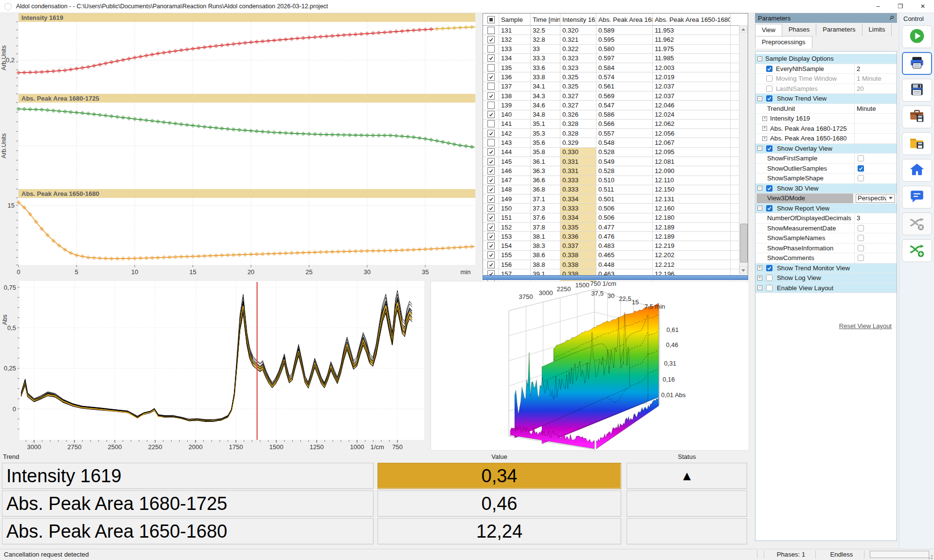 This screenshot has height=560, width=934. I want to click on comment-button, so click(917, 197).